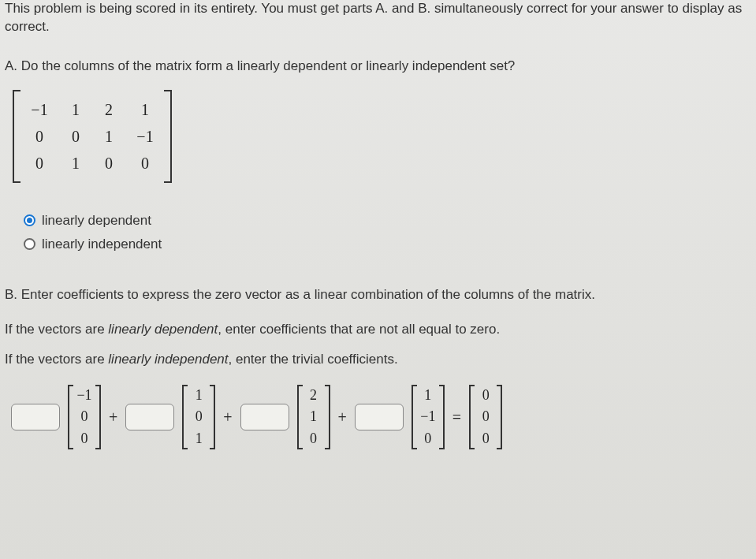  Describe the element at coordinates (168, 136) in the screenshot. I see `bracket-right` at that location.